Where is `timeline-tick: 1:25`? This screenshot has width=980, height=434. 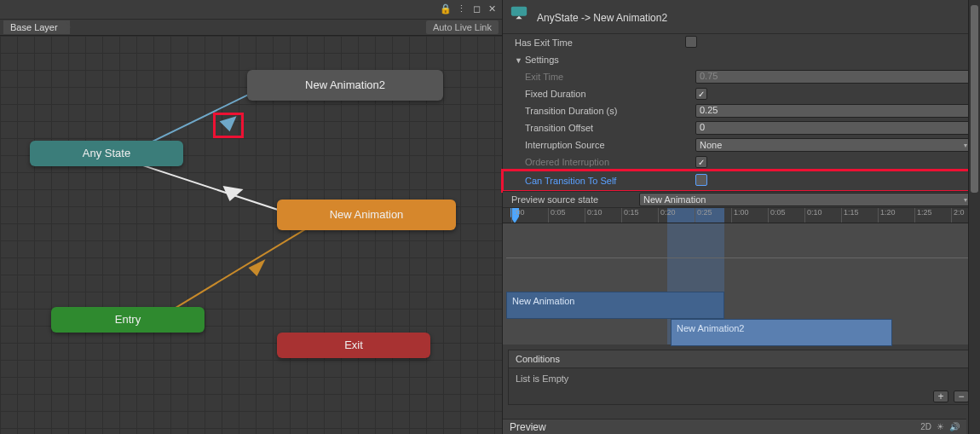 timeline-tick: 1:25 is located at coordinates (924, 215).